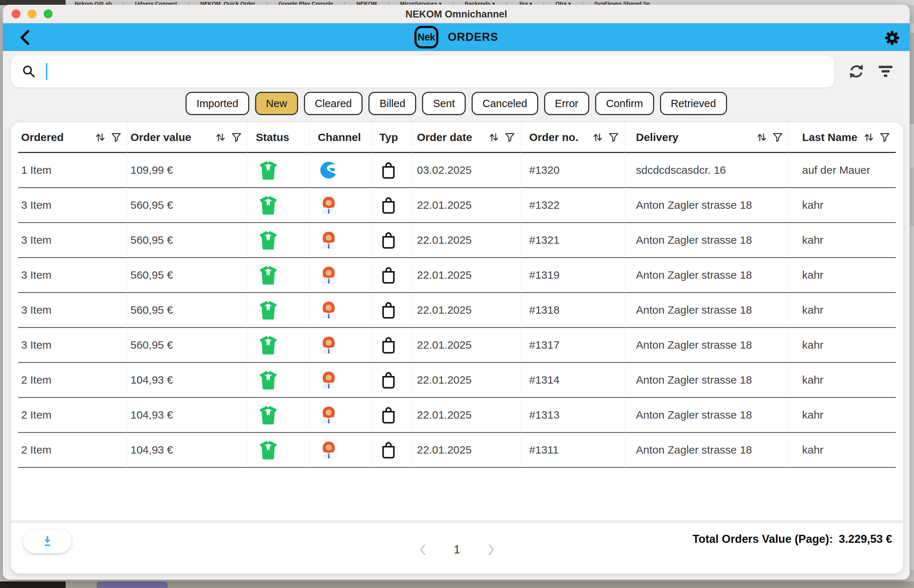 The width and height of the screenshot is (914, 588). What do you see at coordinates (217, 103) in the screenshot?
I see `filter-chip-imported: Imported` at bounding box center [217, 103].